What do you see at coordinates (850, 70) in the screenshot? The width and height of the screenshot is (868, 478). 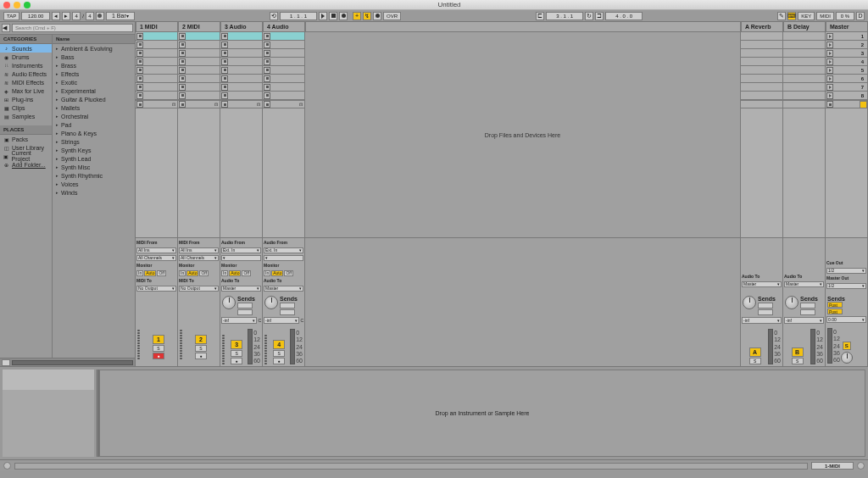 I see `scene-number: 5` at bounding box center [850, 70].